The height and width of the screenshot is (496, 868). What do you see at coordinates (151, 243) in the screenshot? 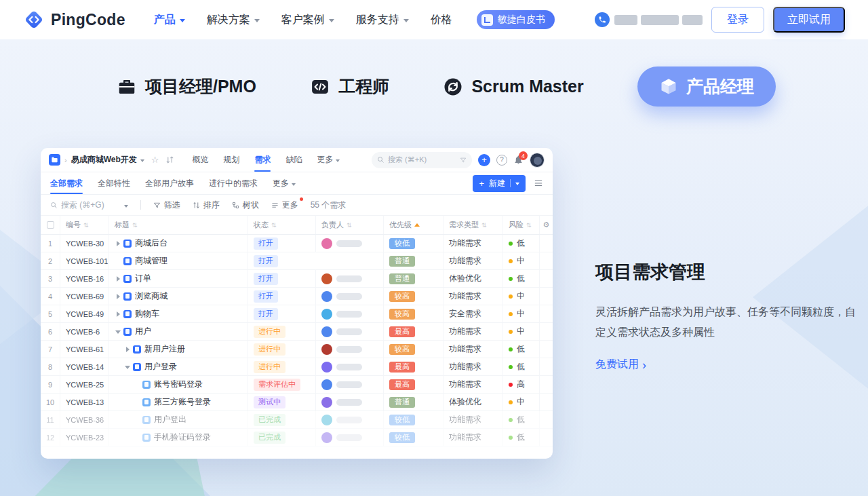
I see `issue-title: 商城后台` at bounding box center [151, 243].